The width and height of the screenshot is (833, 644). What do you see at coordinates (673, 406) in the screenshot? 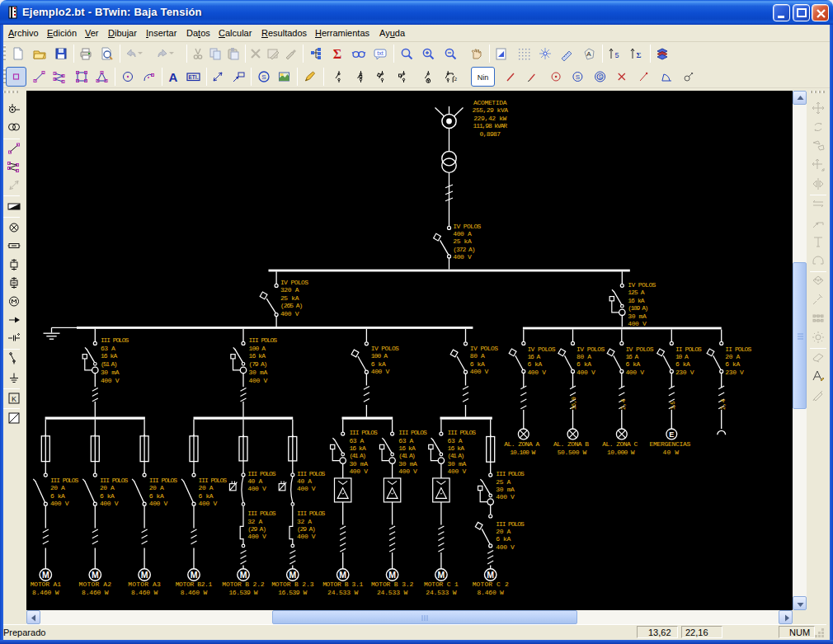
I see `svg-text: 1,5` at bounding box center [673, 406].